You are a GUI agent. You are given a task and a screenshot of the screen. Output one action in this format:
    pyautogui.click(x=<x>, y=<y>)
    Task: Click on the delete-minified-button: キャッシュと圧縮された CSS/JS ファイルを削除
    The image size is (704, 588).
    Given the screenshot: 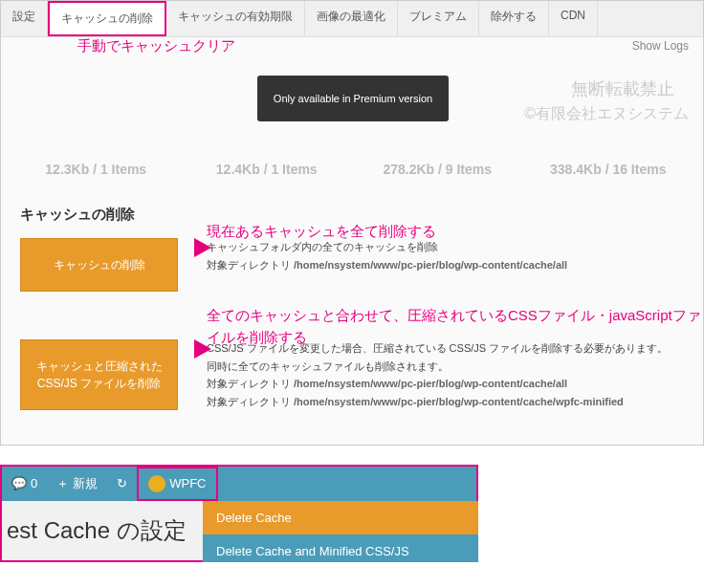 What is the action you would take?
    pyautogui.click(x=99, y=375)
    